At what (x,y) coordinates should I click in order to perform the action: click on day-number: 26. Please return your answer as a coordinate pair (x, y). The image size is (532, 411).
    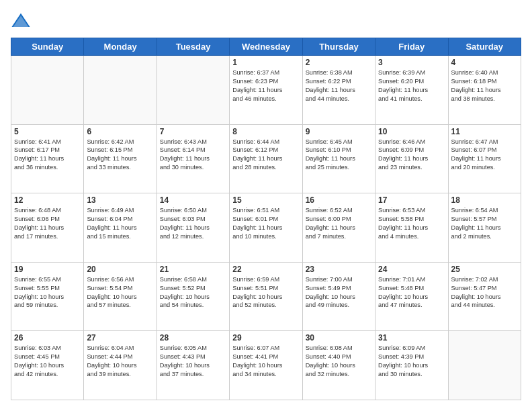
    Looking at the image, I should click on (47, 338).